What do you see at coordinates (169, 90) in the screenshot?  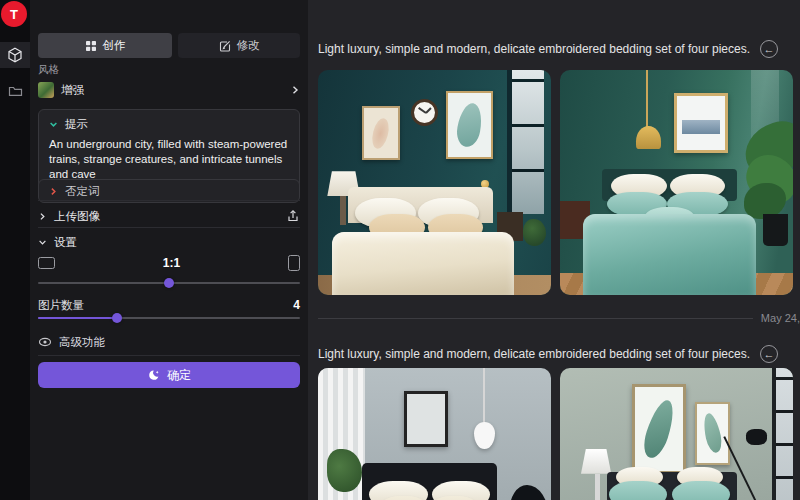 I see `style-selector: 增强` at bounding box center [169, 90].